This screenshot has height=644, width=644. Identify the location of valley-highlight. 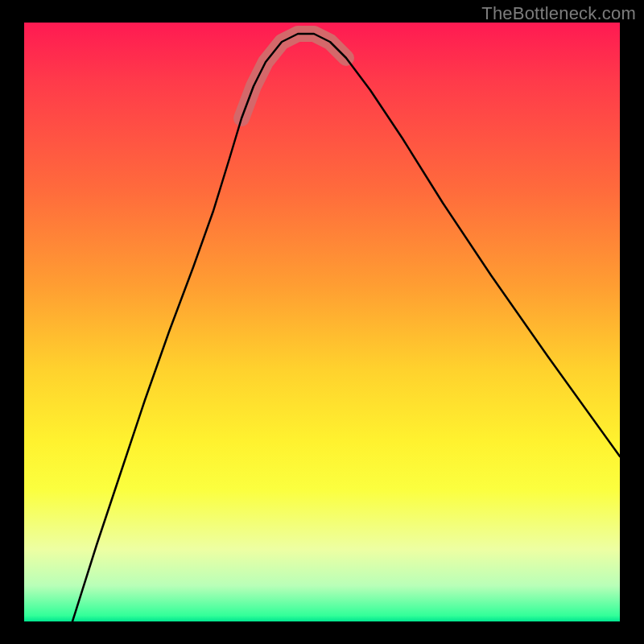
(294, 76).